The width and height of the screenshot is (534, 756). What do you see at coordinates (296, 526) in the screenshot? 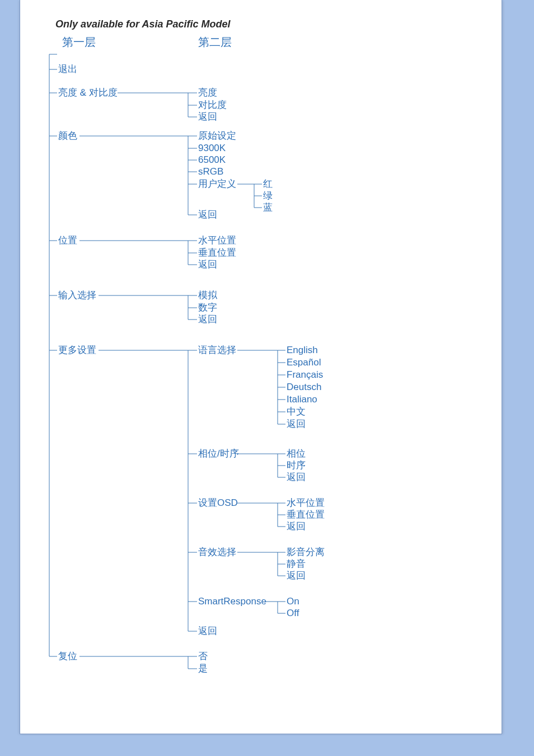
I see `osd-return: 返回` at bounding box center [296, 526].